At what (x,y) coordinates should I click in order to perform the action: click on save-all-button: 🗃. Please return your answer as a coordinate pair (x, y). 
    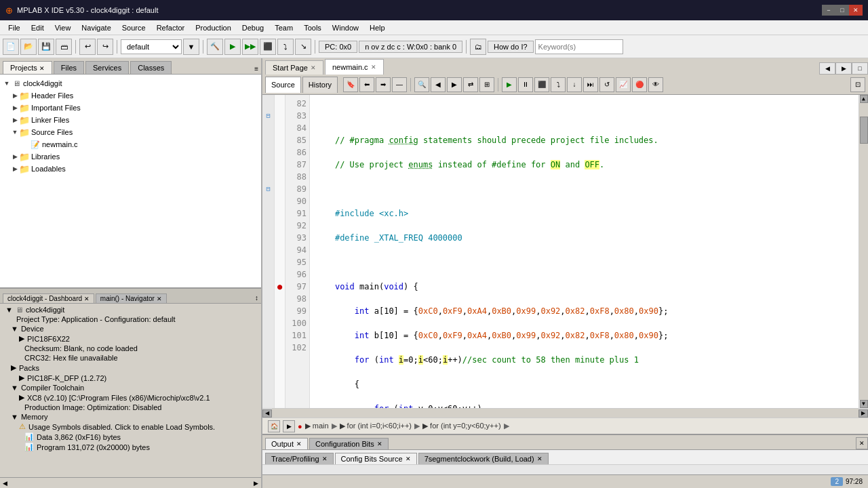
    Looking at the image, I should click on (64, 47).